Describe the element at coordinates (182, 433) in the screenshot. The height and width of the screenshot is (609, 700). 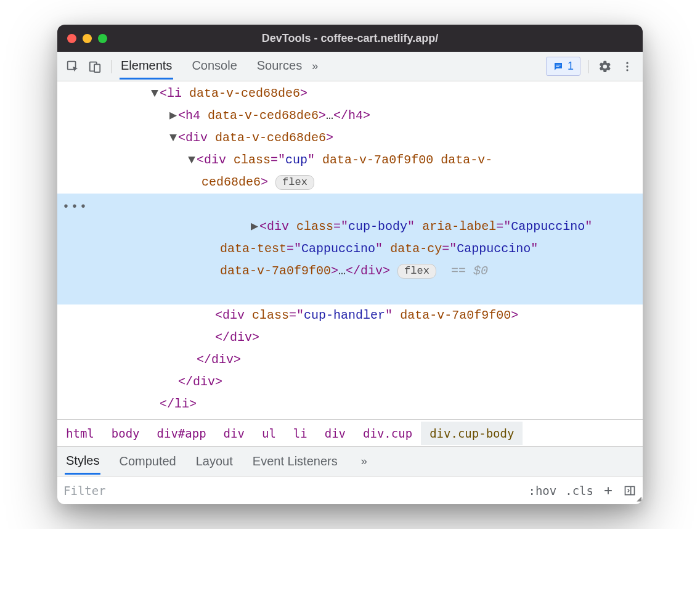
I see `breadcrumb-item: div#app` at that location.